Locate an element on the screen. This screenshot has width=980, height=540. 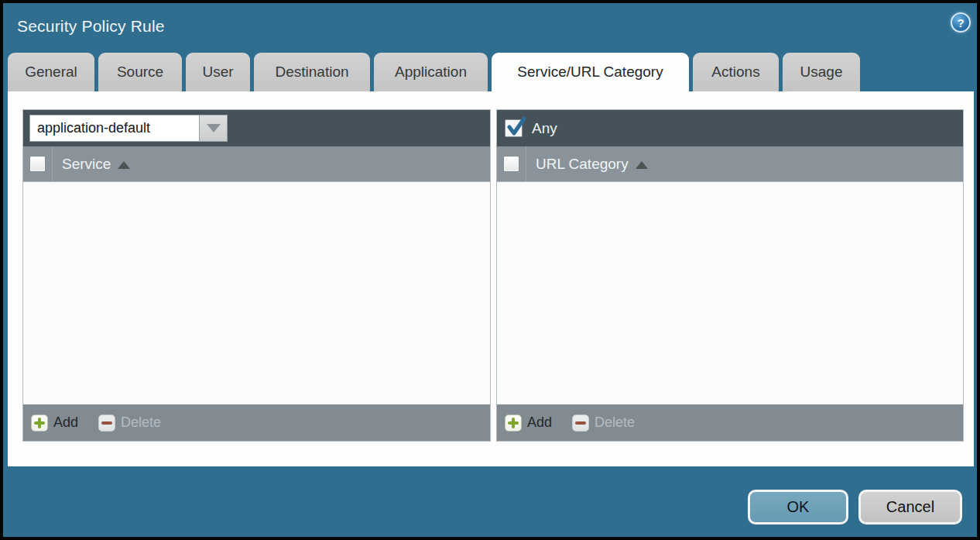
ok-button: OK is located at coordinates (798, 507).